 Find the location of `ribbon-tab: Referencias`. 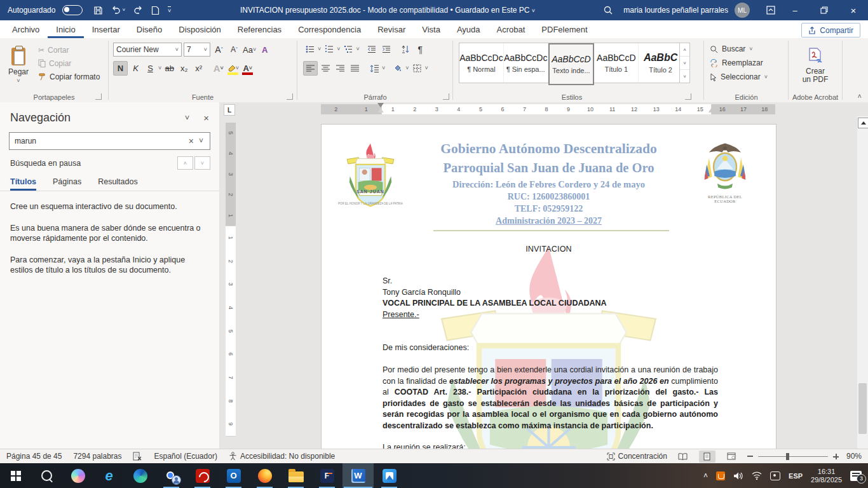

ribbon-tab: Referencias is located at coordinates (259, 29).